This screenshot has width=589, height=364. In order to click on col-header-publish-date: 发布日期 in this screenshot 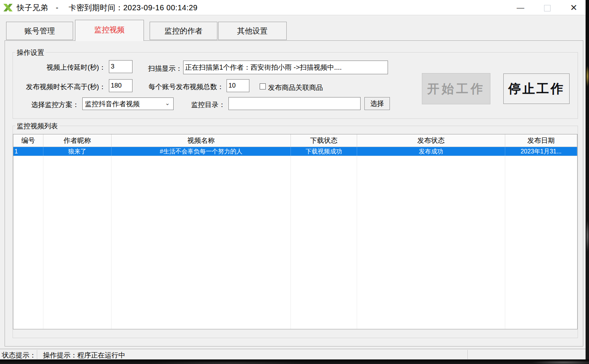, I will do `click(541, 140)`.